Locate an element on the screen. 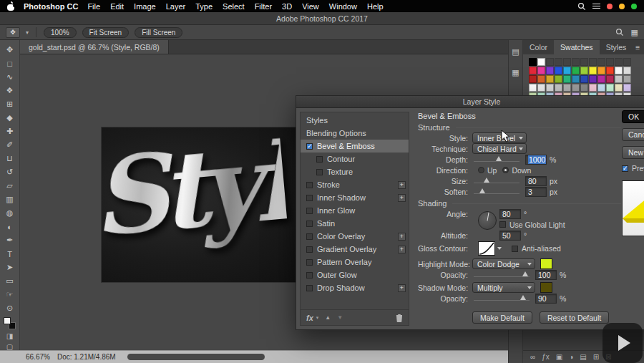  dock-panel-icon-2: ▦ is located at coordinates (515, 73).